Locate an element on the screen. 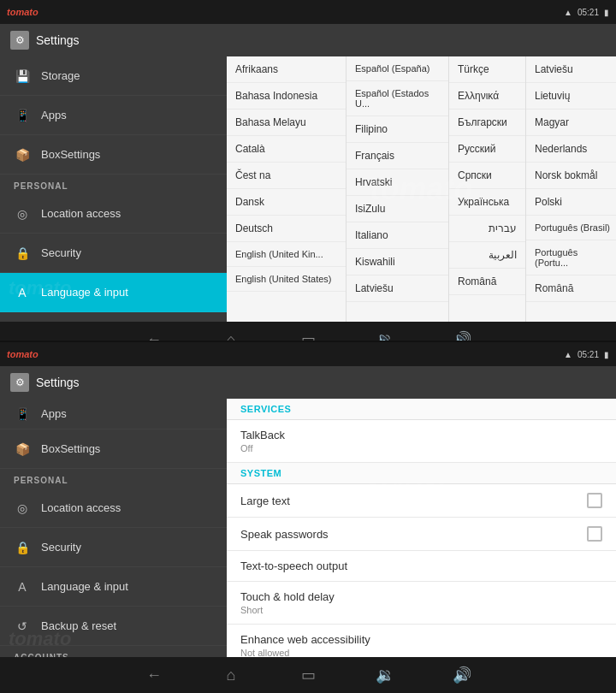 The width and height of the screenshot is (616, 693). sidebar-top: 💾 Storage 📱 Apps 📦 BoxSettings PERSONAL … is located at coordinates (113, 189).